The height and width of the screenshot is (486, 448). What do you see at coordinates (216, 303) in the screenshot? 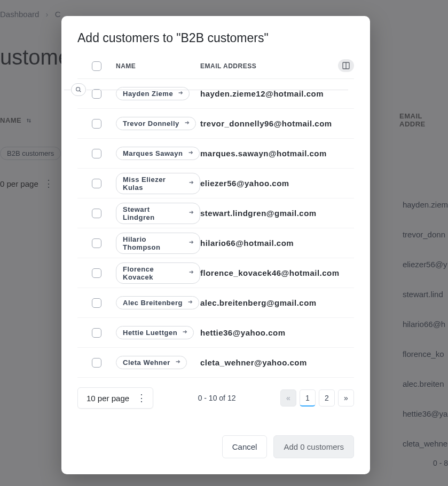
I see `table-row: Alec Breitenbergalec.breitenberg@gmail.c…` at bounding box center [216, 303].